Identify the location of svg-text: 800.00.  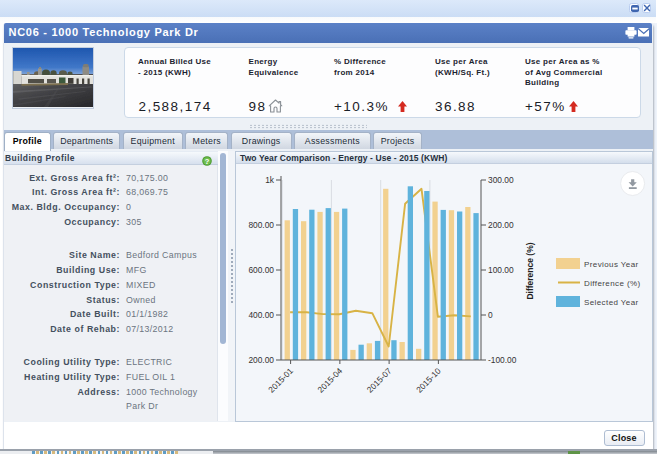
(261, 225).